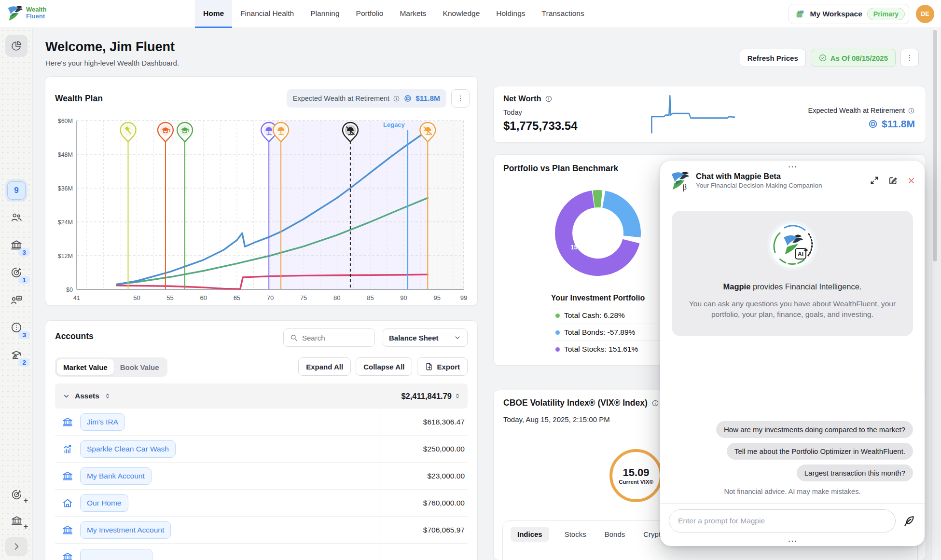 The width and height of the screenshot is (941, 560). Describe the element at coordinates (140, 367) in the screenshot. I see `toggle-book-value: Book Value` at that location.